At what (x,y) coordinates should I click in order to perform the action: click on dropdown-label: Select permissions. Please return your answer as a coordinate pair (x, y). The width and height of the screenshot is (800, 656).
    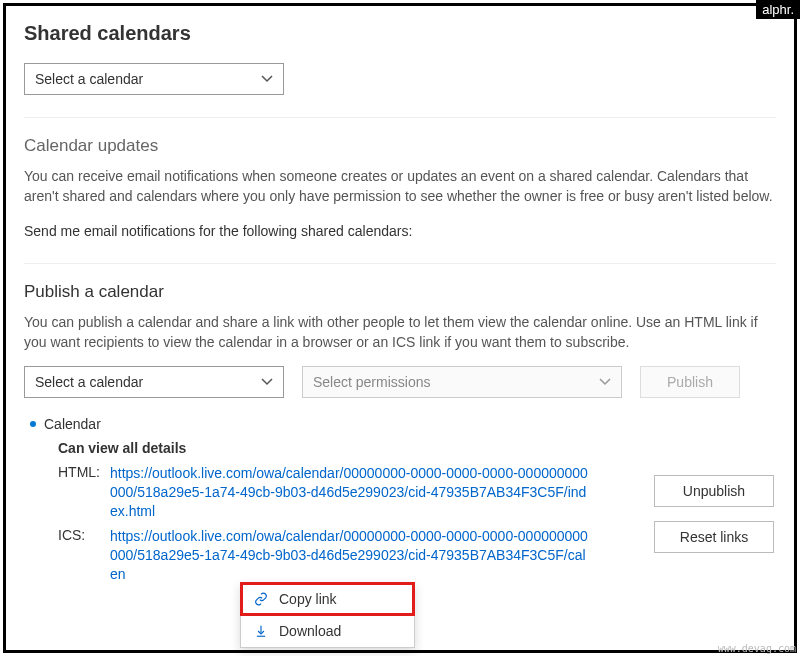
    Looking at the image, I should click on (372, 382).